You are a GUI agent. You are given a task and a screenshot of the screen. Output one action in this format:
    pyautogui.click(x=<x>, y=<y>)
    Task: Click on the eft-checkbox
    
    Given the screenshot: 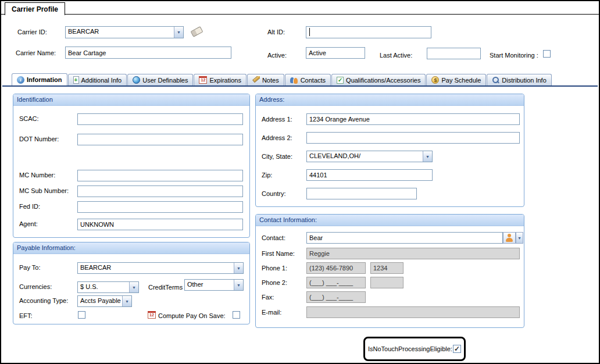 What is the action you would take?
    pyautogui.click(x=81, y=315)
    